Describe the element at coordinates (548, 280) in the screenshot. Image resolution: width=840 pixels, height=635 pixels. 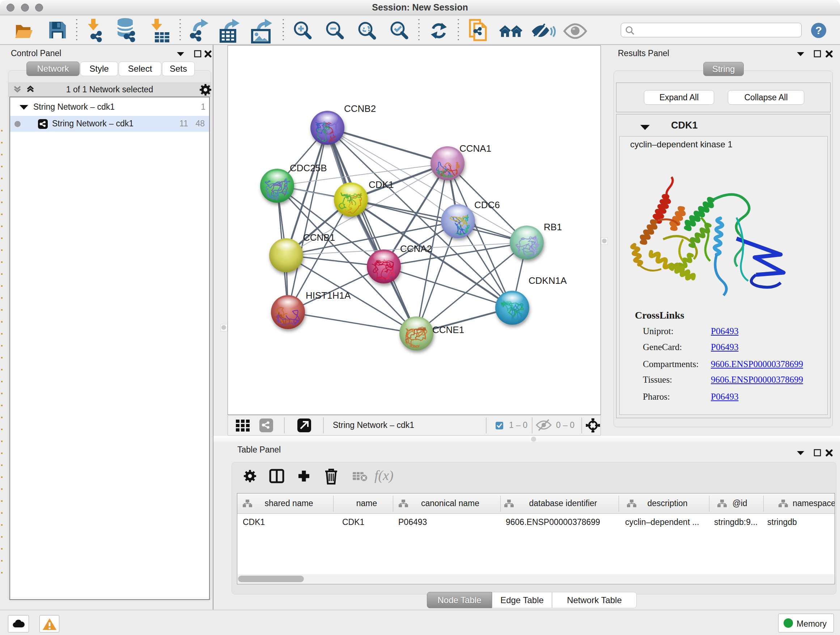
I see `svg-text: CDKN1A` at that location.